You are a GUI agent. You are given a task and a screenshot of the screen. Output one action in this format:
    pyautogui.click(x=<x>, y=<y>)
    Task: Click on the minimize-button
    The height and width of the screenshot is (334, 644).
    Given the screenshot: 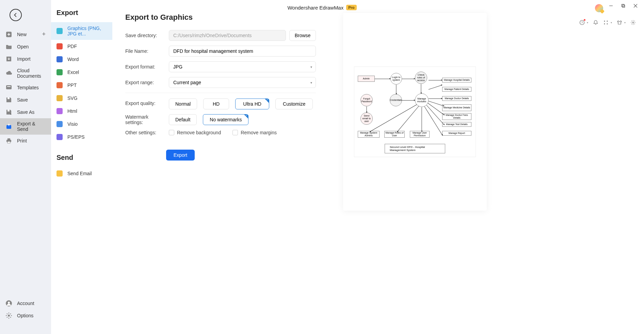 What is the action you would take?
    pyautogui.click(x=611, y=6)
    